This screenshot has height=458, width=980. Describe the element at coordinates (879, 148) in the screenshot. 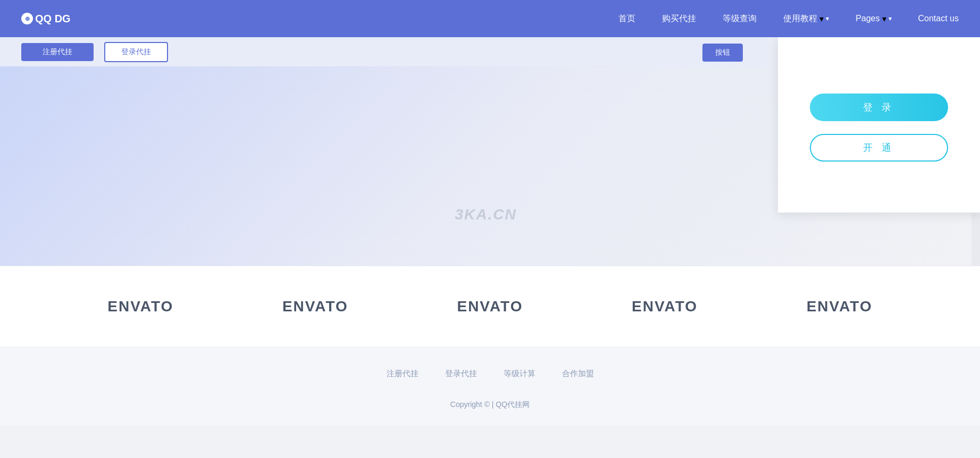

I see `open-button: 开 通` at that location.